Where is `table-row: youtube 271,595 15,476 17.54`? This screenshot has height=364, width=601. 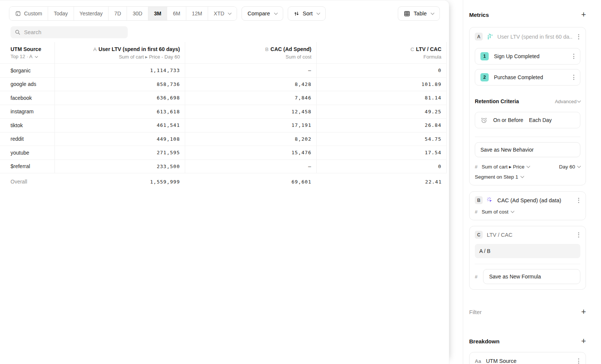
table-row: youtube 271,595 15,476 17.54 is located at coordinates (223, 153).